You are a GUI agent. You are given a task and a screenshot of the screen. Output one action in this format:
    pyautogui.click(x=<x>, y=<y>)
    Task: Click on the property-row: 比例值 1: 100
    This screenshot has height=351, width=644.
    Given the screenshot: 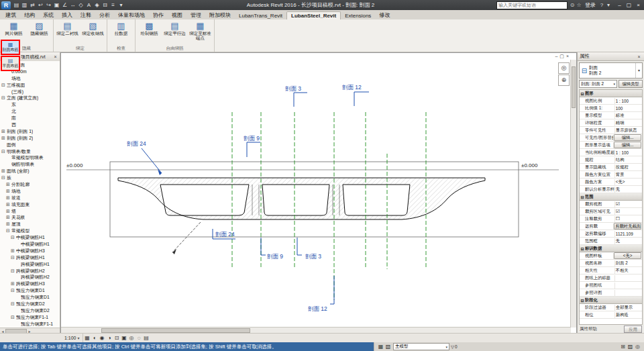 What is the action you would take?
    pyautogui.click(x=610, y=109)
    